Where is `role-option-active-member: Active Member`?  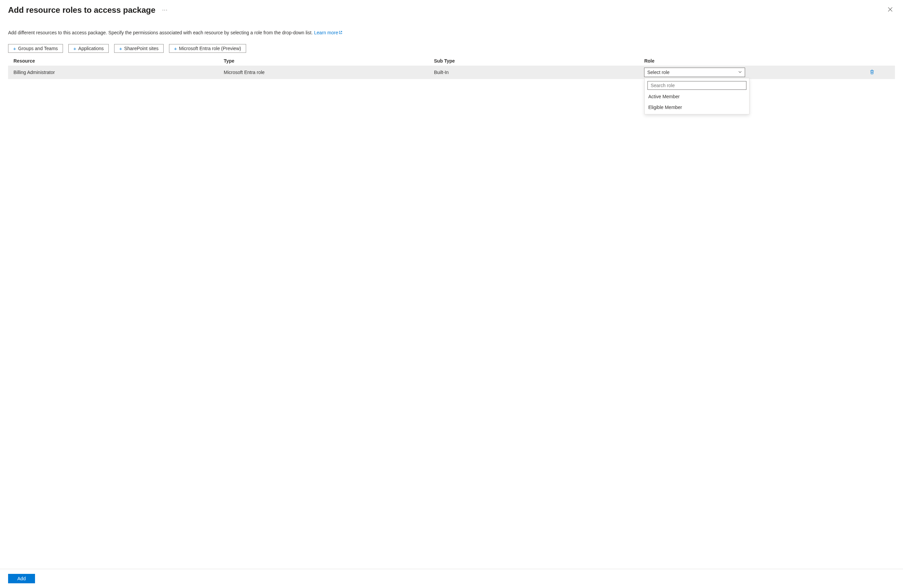
role-option-active-member: Active Member is located at coordinates (697, 96).